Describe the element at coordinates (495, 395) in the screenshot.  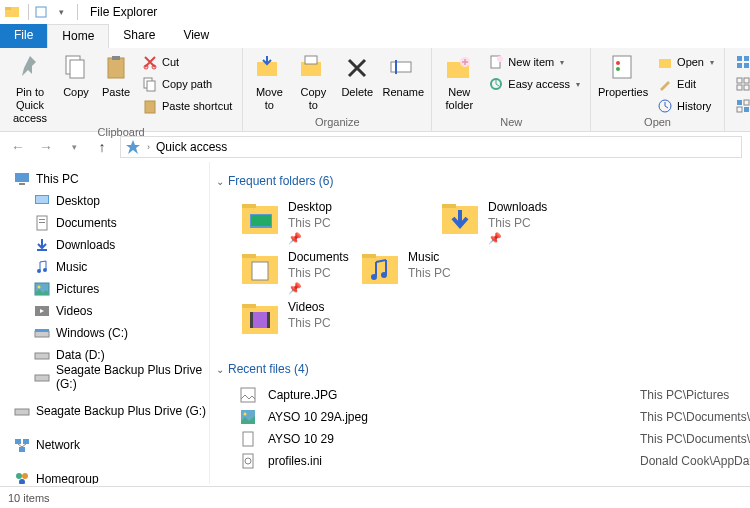
I see `file-row: Capture.JPGThis PC\Pictures` at that location.